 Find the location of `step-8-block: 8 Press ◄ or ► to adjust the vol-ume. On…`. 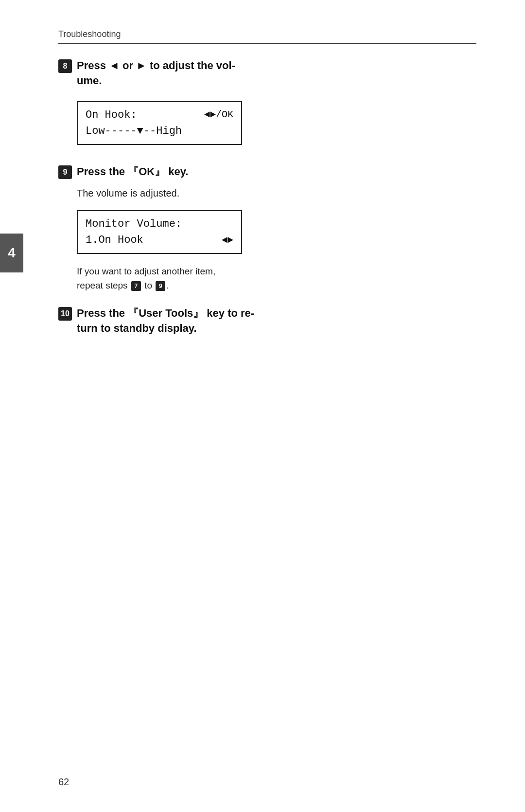

step-8-block: 8 Press ◄ or ► to adjust the vol-ume. On… is located at coordinates (267, 105).